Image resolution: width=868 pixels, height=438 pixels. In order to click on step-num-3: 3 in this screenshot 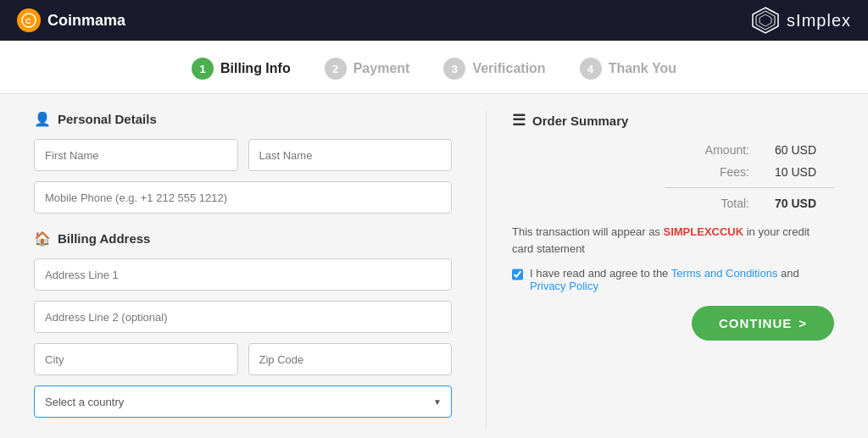, I will do `click(454, 69)`.